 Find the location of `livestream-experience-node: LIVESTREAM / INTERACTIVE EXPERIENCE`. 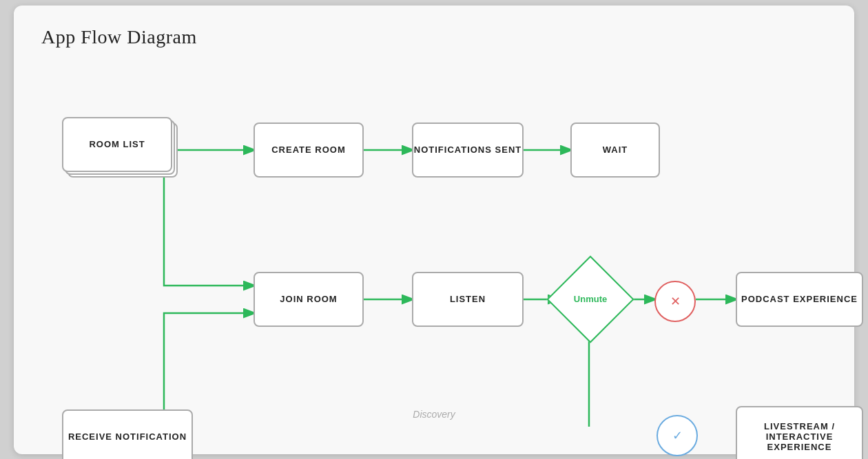

livestream-experience-node: LIVESTREAM / INTERACTIVE EXPERIENCE is located at coordinates (799, 433).